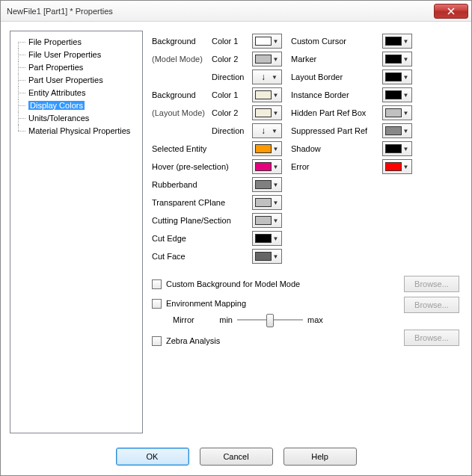 The width and height of the screenshot is (472, 476). What do you see at coordinates (76, 81) in the screenshot?
I see `tree-item-part-user-properties: Part User Properties` at bounding box center [76, 81].